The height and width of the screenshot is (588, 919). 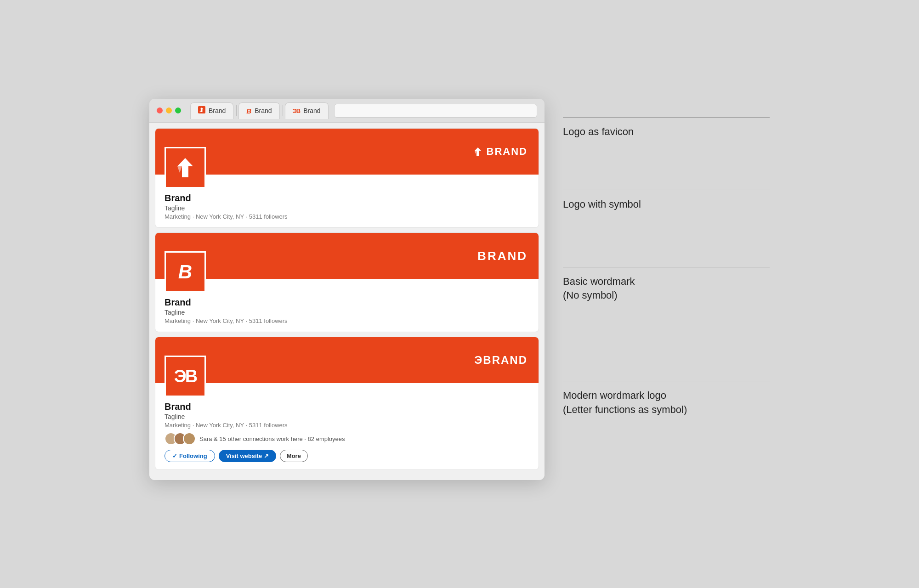 What do you see at coordinates (247, 456) in the screenshot?
I see `visit-label: Visit website ↗` at bounding box center [247, 456].